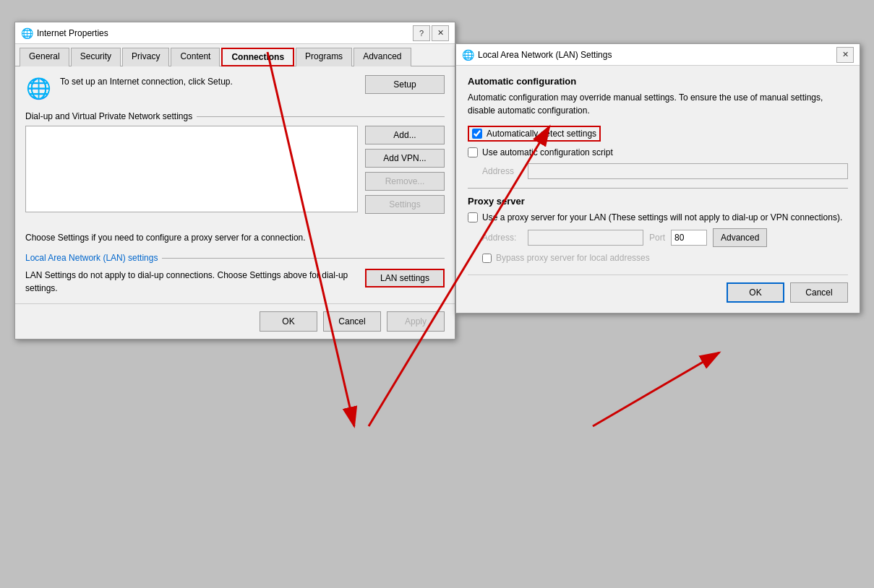 The height and width of the screenshot is (588, 874). I want to click on proxy-port-label: Port, so click(657, 238).